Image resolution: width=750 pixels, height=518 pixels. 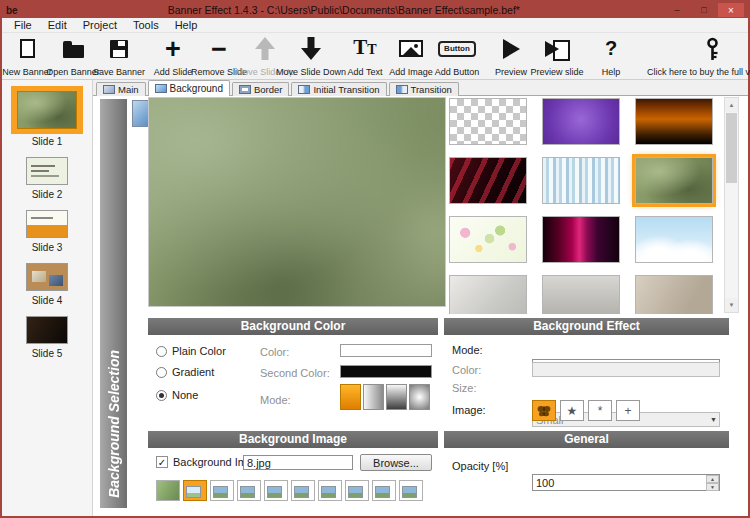 What do you see at coordinates (109, 90) in the screenshot?
I see `main-tab-icon` at bounding box center [109, 90].